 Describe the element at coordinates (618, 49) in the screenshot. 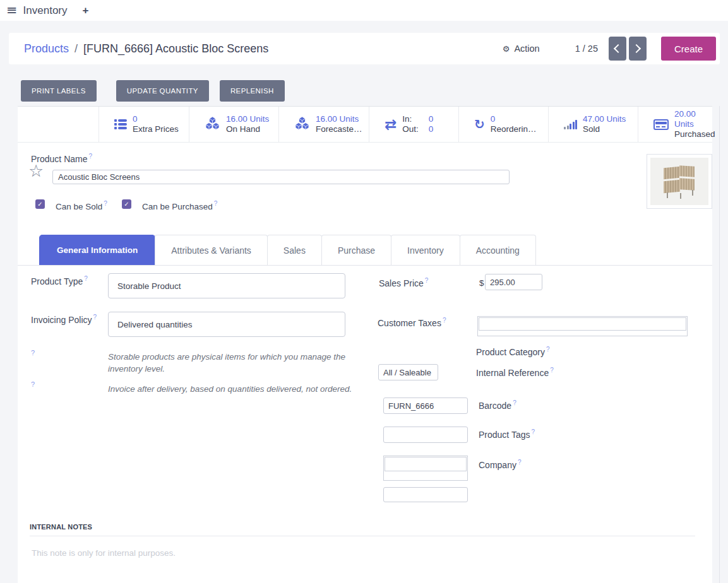

I see `previous-record-button` at that location.